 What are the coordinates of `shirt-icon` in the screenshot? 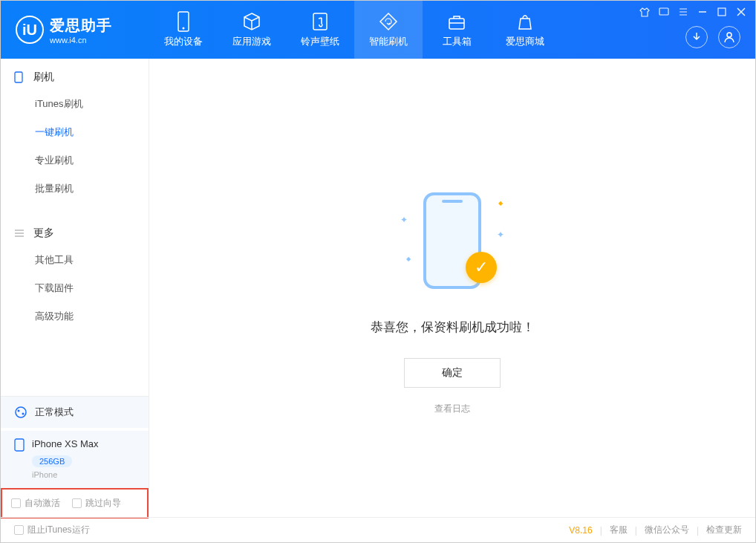 It's located at (645, 12).